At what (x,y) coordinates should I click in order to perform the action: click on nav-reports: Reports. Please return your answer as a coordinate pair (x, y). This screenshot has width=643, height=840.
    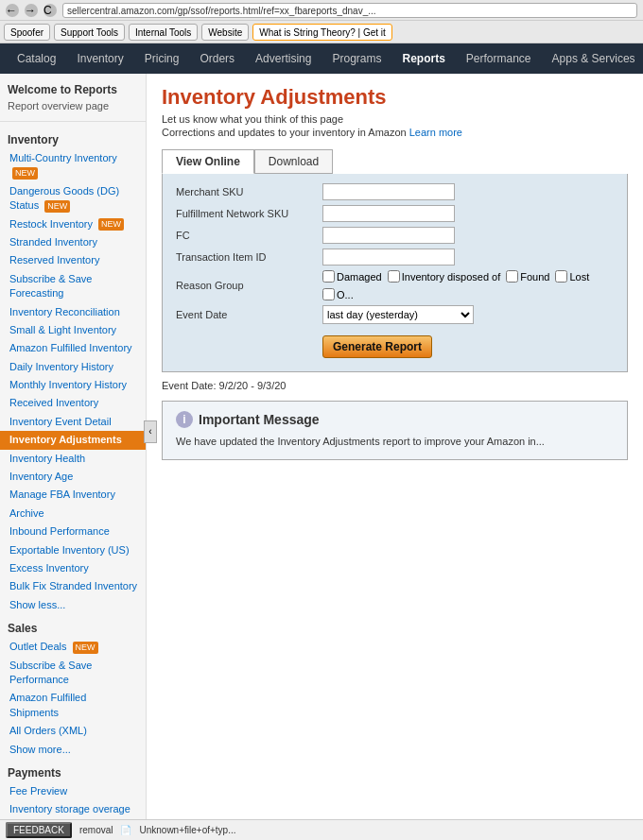
    Looking at the image, I should click on (424, 59).